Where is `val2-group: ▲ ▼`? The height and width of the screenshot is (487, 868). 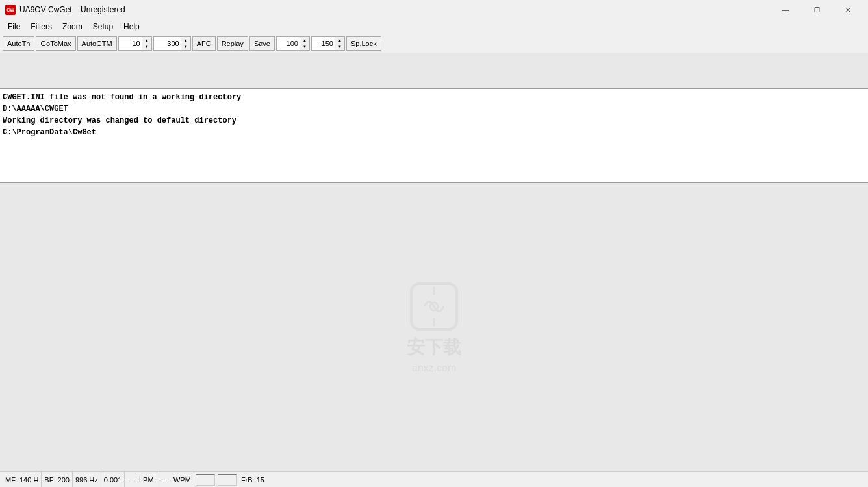 val2-group: ▲ ▼ is located at coordinates (172, 44).